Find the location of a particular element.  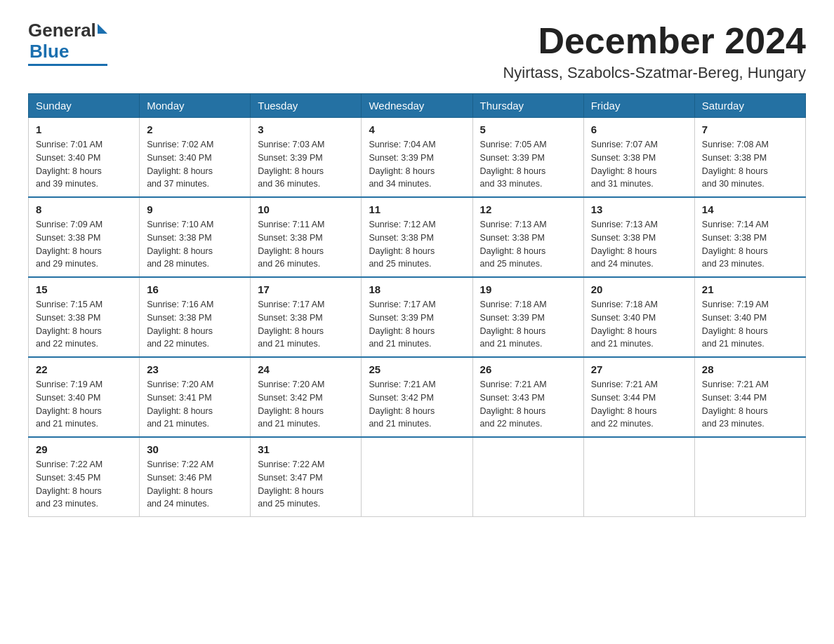

day-number: 14 is located at coordinates (750, 209).